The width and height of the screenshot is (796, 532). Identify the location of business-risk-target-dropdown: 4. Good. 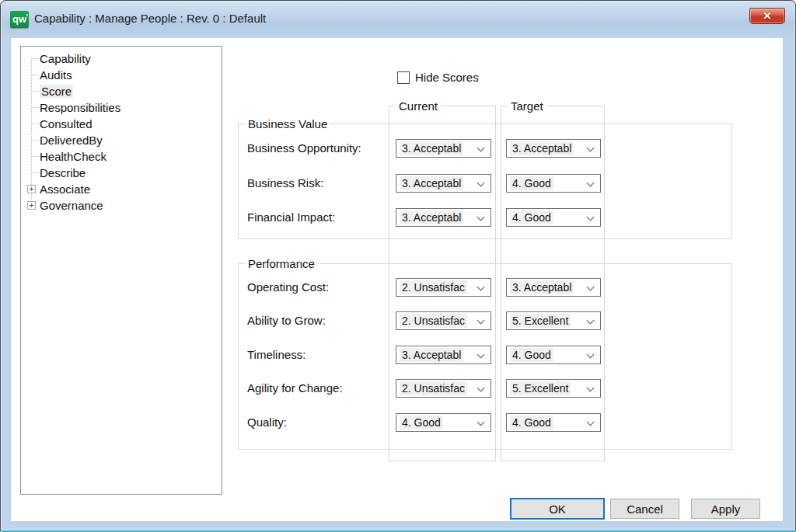
(553, 183).